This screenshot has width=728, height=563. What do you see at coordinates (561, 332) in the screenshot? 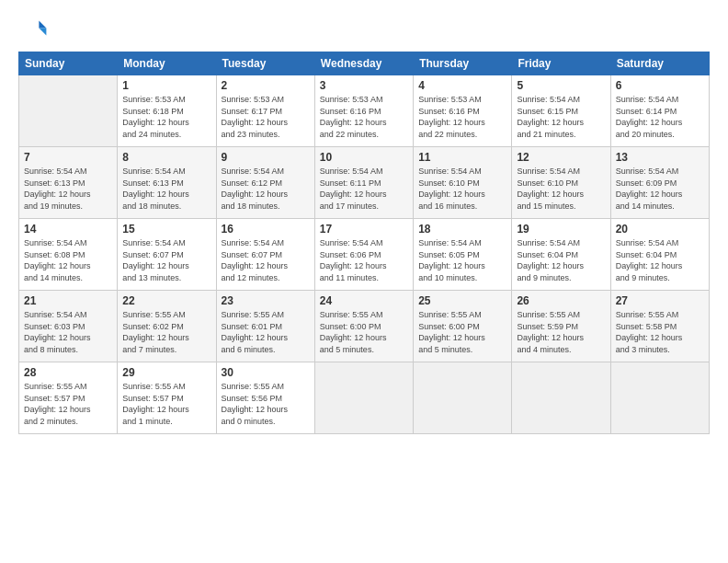
I see `day-info: Sunrise: 5:55 AM Sunset: 5:59 PM Dayligh…` at bounding box center [561, 332].